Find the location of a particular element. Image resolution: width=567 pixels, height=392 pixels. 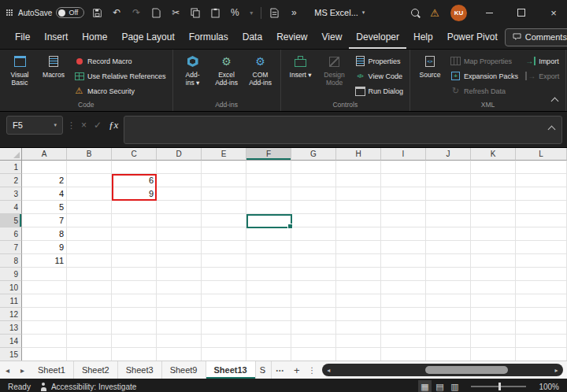

cell-F2 is located at coordinates (269, 181).